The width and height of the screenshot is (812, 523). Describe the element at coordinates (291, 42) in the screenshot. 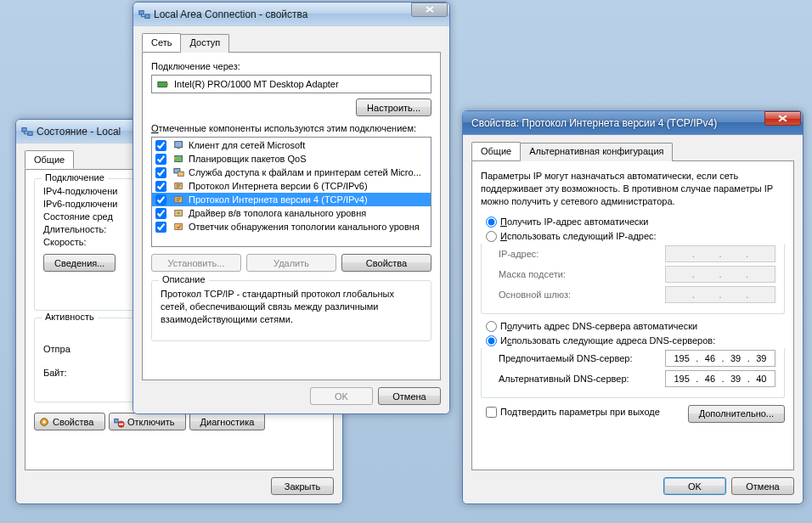

I see `tabs-lac: Сеть Доступ` at that location.